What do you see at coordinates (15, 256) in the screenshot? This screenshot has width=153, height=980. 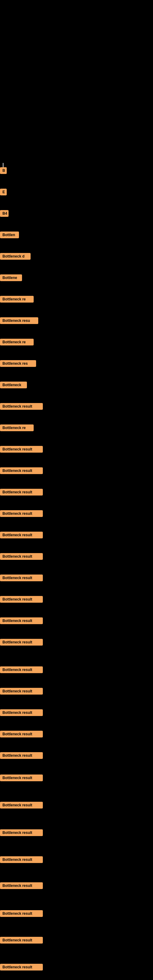 I see `bottleneck-result-badge: Bottleneck d` at bounding box center [15, 256].